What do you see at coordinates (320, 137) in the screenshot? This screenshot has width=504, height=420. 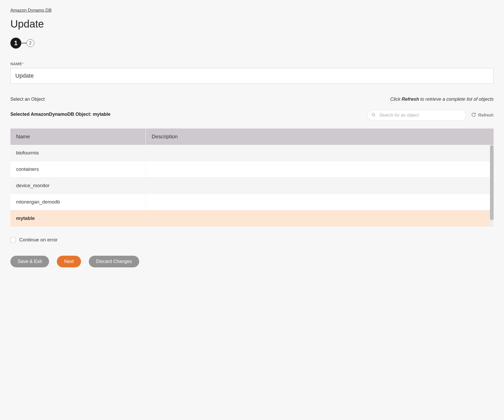 I see `table-header-description: Description` at bounding box center [320, 137].